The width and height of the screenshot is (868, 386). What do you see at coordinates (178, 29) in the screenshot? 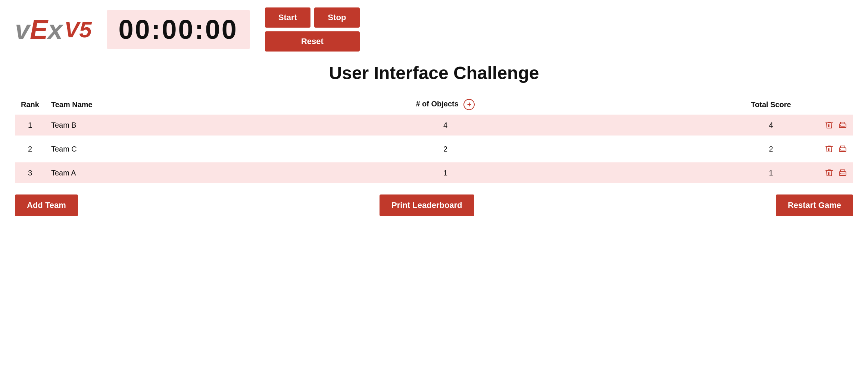
I see `timer-display: 00:00:00` at bounding box center [178, 29].